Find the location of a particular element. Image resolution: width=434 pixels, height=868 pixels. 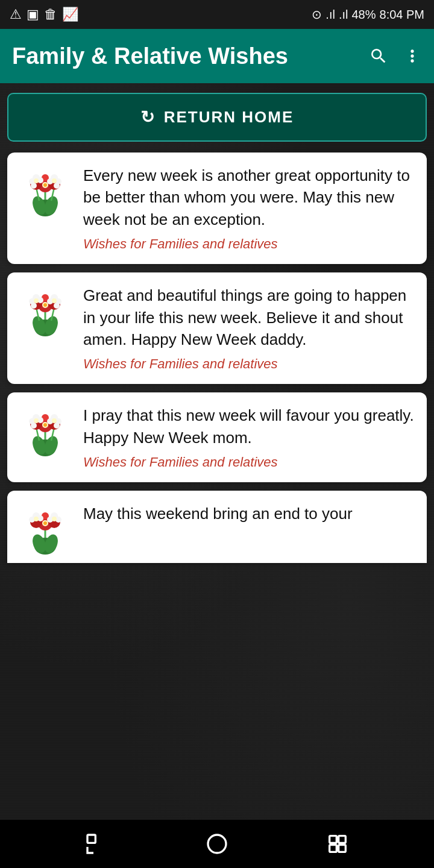

wish-text-4: May this weekend bring an end to your is located at coordinates (250, 514).